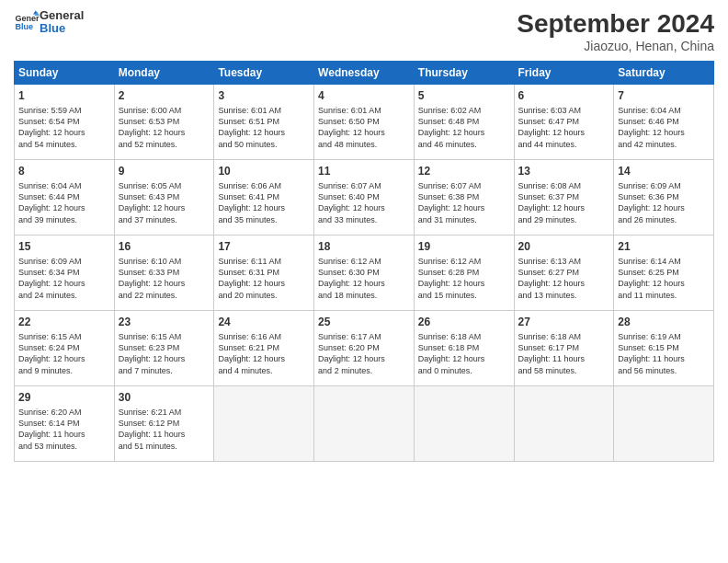 The height and width of the screenshot is (563, 728). Describe the element at coordinates (364, 74) in the screenshot. I see `header-row: SundayMondayTuesdayWednesdayThursdayFrid…` at that location.